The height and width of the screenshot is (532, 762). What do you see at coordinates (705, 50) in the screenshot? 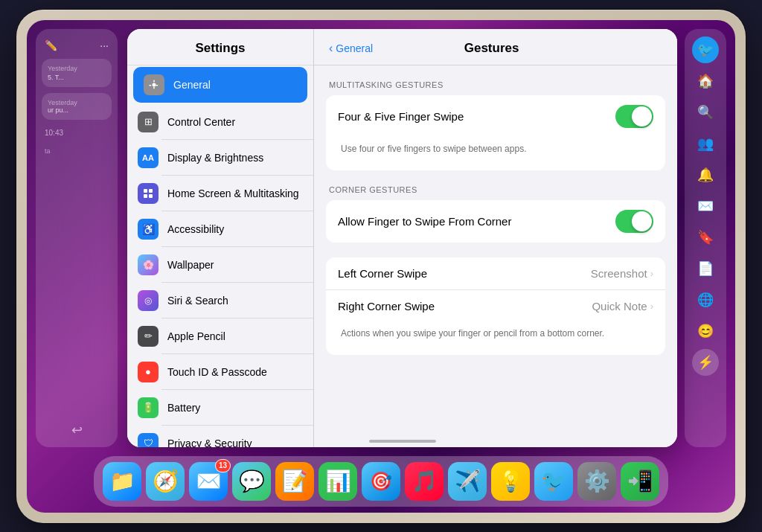
I see `right-twitter-icon: 🐦` at bounding box center [705, 50].